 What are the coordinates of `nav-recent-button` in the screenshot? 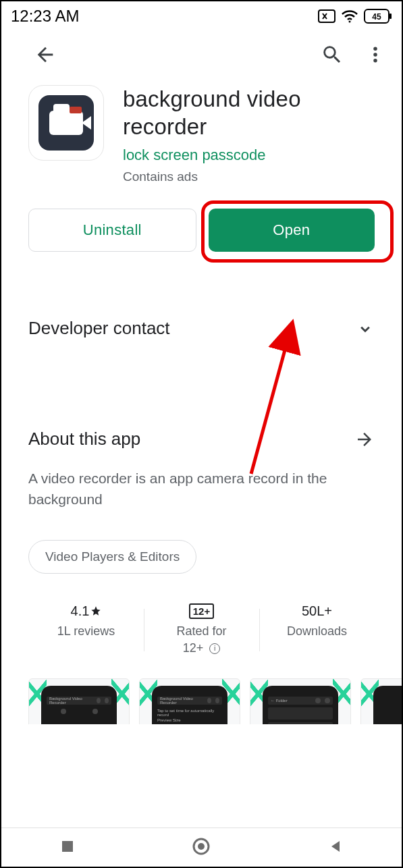 It's located at (68, 848).